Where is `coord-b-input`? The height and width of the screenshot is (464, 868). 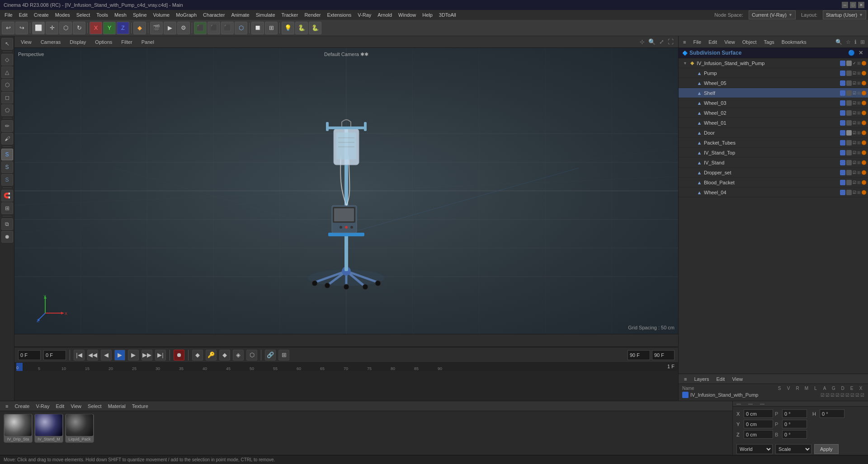 coord-b-input is located at coordinates (795, 435).